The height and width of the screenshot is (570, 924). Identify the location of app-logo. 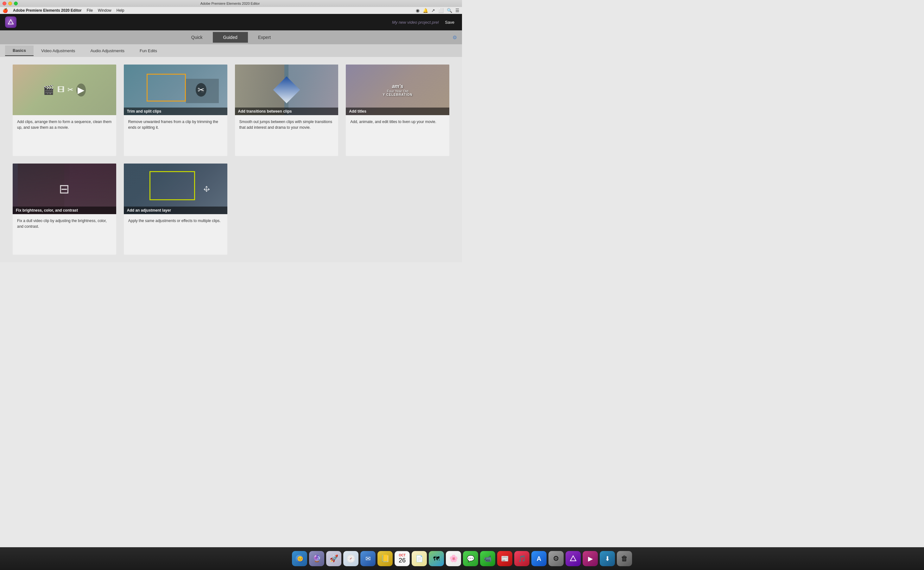
(11, 22).